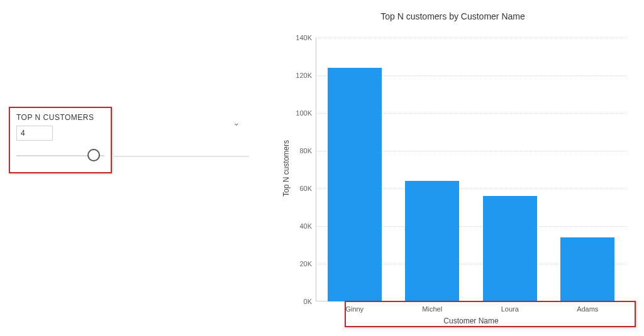  I want to click on y-tick-label: 40K, so click(306, 226).